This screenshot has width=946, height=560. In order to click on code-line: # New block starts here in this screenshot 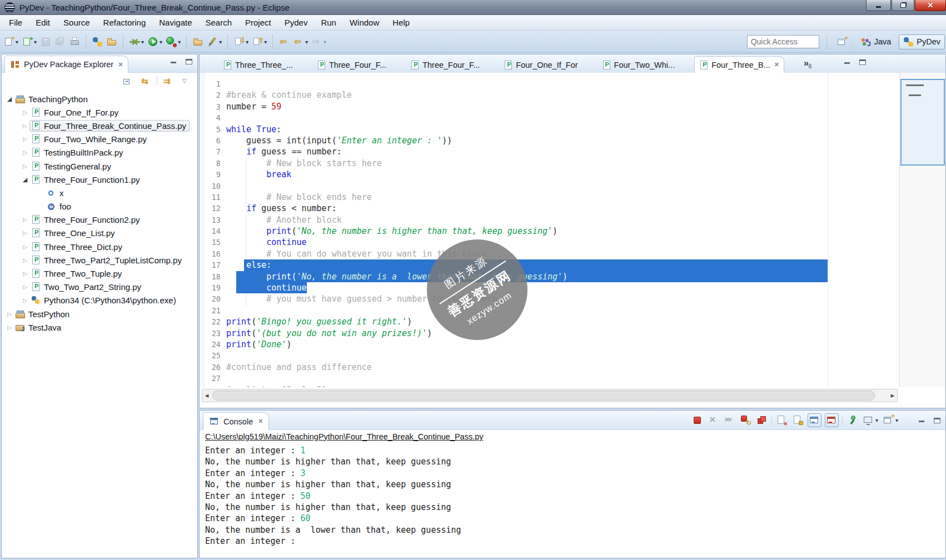, I will do `click(561, 163)`.